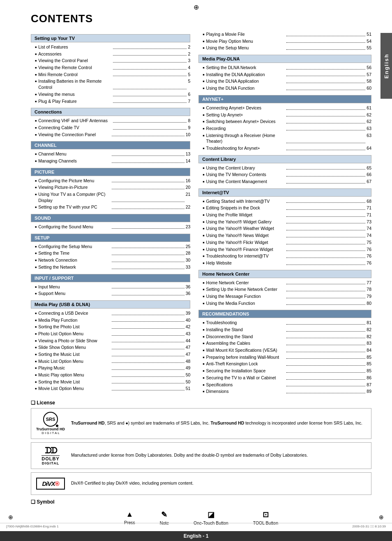  I want to click on toc-page-number: 74, so click(369, 229).